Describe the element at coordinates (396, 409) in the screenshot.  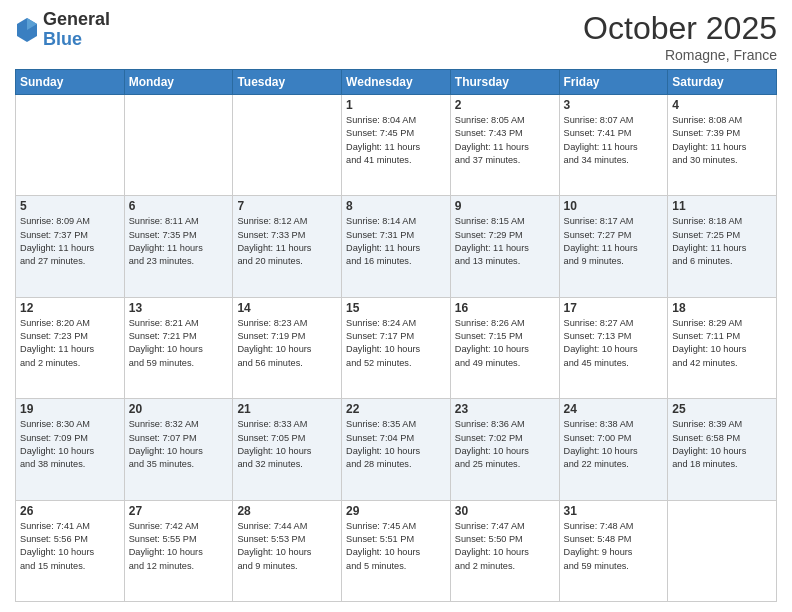
I see `day-number: 22` at that location.